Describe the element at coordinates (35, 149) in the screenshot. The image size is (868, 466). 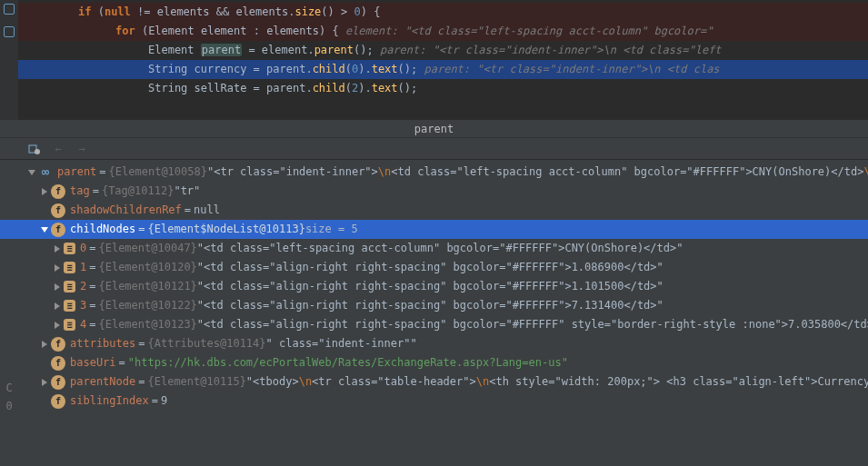
I see `settings-icon` at that location.